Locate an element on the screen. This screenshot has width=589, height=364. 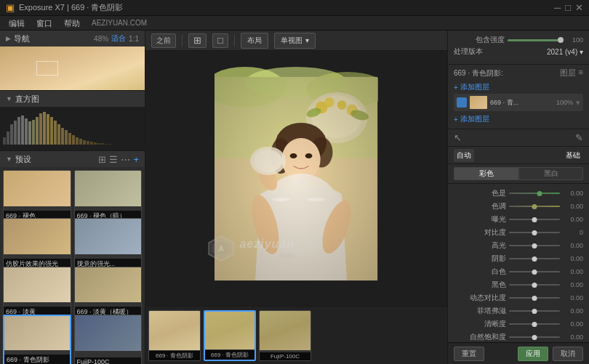
menu-edit: 编辑 is located at coordinates (17, 23).